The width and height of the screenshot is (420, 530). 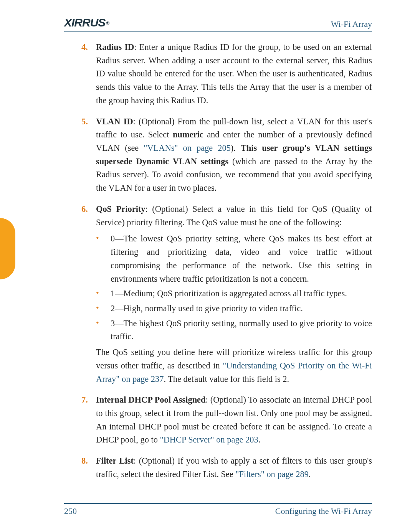 I want to click on side-tab, so click(x=8, y=249).